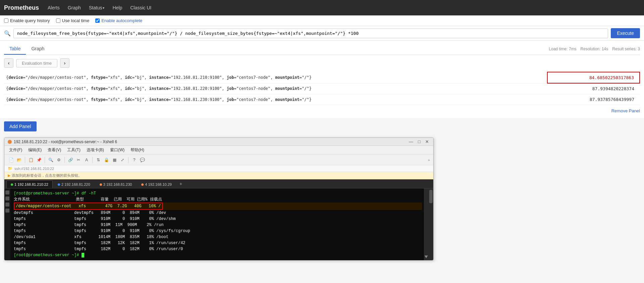 Image resolution: width=644 pixels, height=283 pixels. What do you see at coordinates (59, 160) in the screenshot?
I see `toolbar-settings-icon: ⚙` at bounding box center [59, 160].